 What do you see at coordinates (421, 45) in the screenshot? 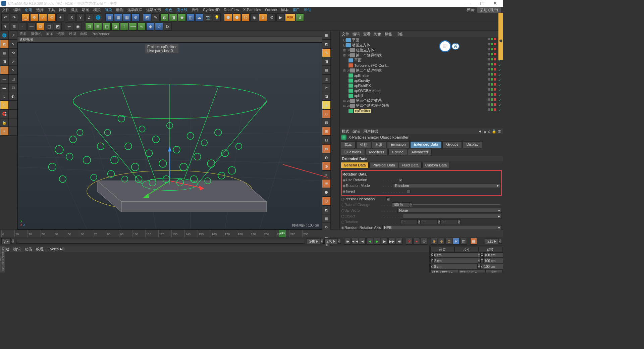
I see `tree-item: ⊟ 动画立方体✓` at bounding box center [421, 45].